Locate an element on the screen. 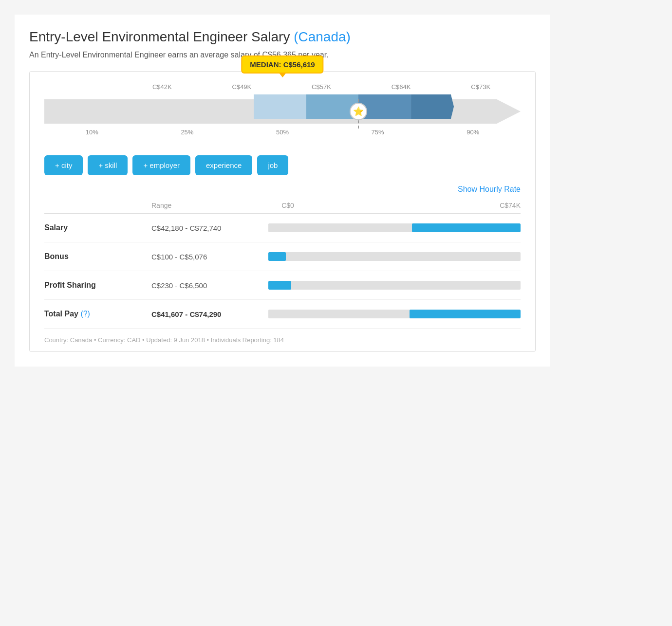  label-64k: C$64K is located at coordinates (401, 87).